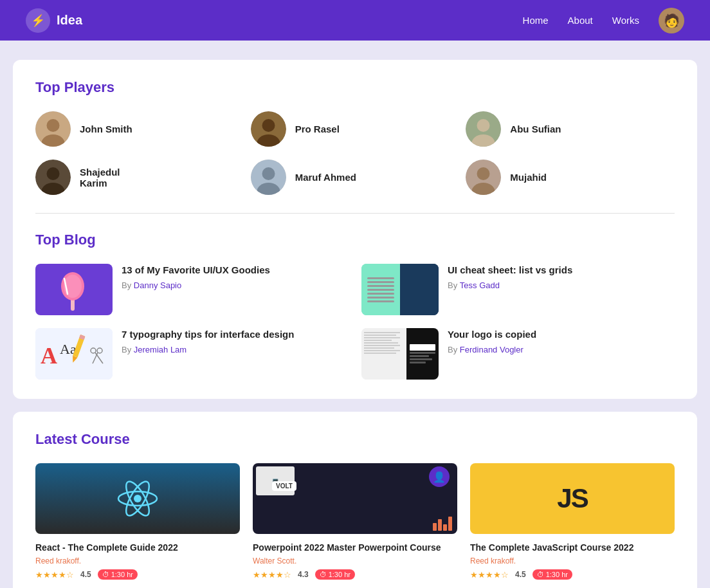 This screenshot has height=588, width=710. I want to click on course-thumbnail: 💻 VOLT 👤, so click(355, 499).